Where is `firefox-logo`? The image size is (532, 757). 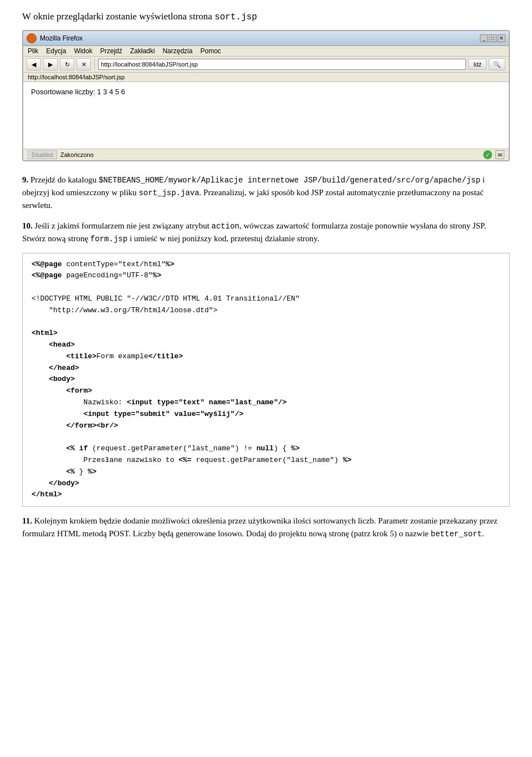 firefox-logo is located at coordinates (32, 38).